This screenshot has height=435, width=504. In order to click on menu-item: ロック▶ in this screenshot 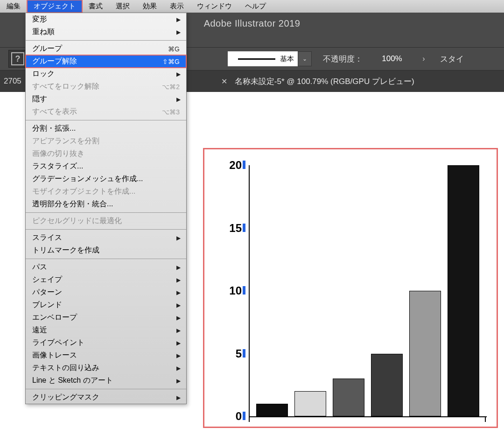, I will do `click(106, 74)`.